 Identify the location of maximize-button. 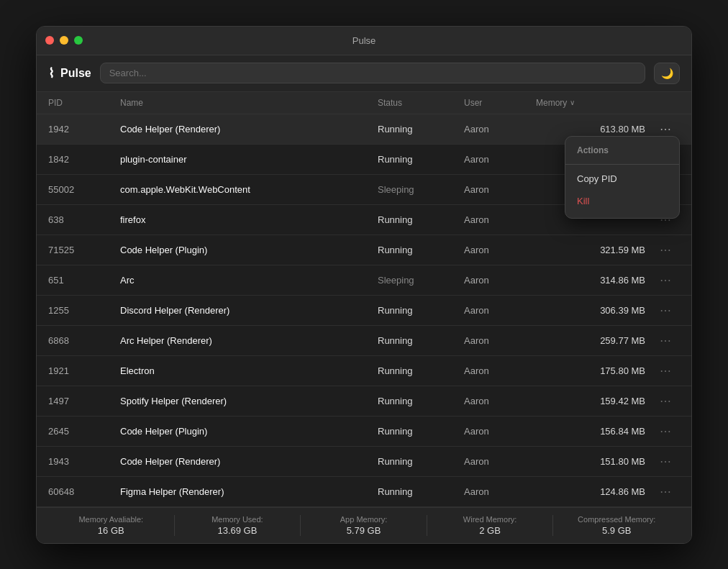
(78, 40).